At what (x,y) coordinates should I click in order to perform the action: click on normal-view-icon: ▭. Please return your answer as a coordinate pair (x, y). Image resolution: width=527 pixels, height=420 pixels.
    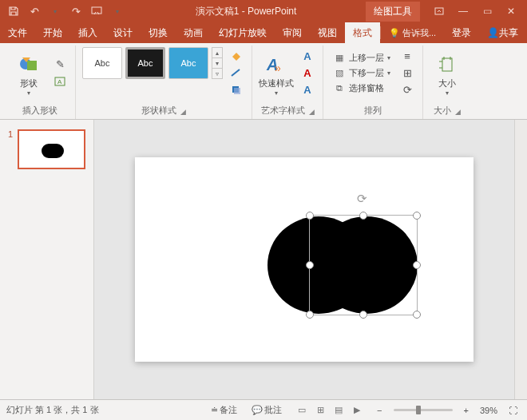
    Looking at the image, I should click on (302, 410).